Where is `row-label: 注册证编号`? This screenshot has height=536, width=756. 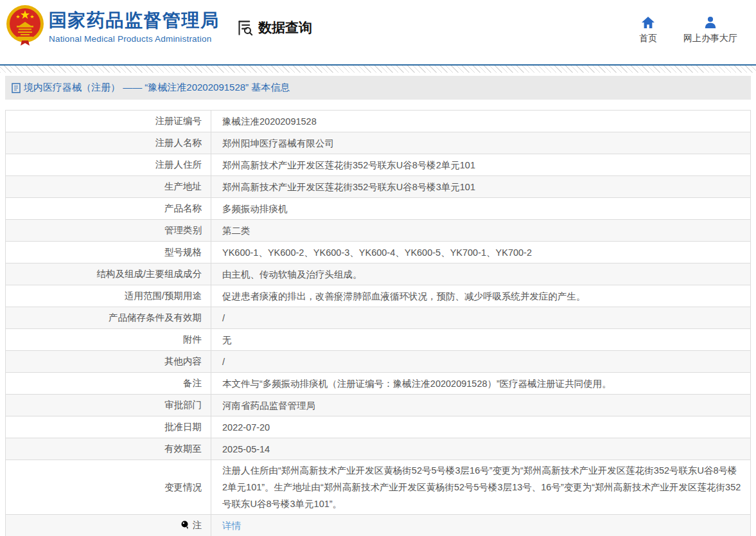 row-label: 注册证编号 is located at coordinates (109, 121).